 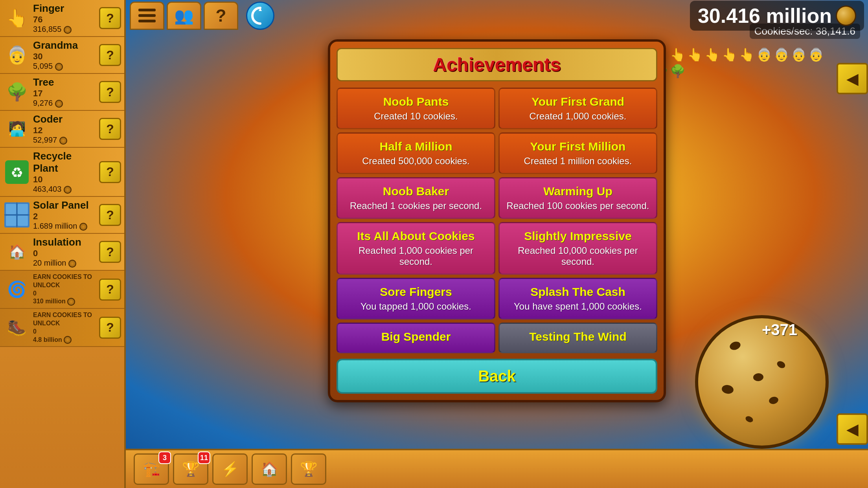 What do you see at coordinates (416, 337) in the screenshot?
I see `big-spender-name: Big Spender` at bounding box center [416, 337].